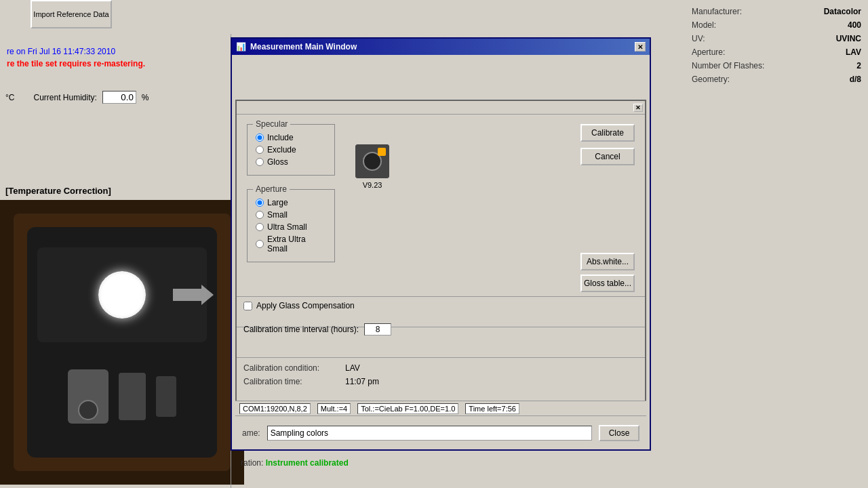 Image resolution: width=868 pixels, height=488 pixels. Describe the element at coordinates (853, 52) in the screenshot. I see `aperture-value: LAV` at that location.